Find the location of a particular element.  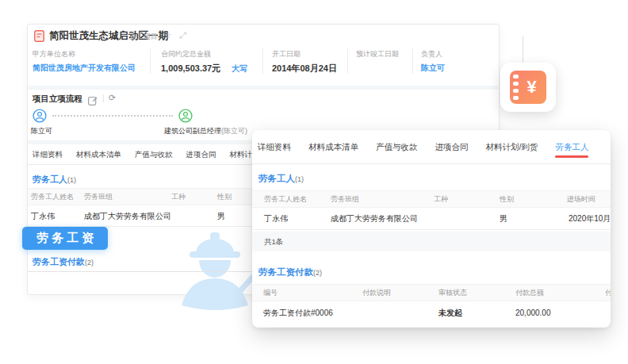

process-title: 项目立项流程 is located at coordinates (57, 99).